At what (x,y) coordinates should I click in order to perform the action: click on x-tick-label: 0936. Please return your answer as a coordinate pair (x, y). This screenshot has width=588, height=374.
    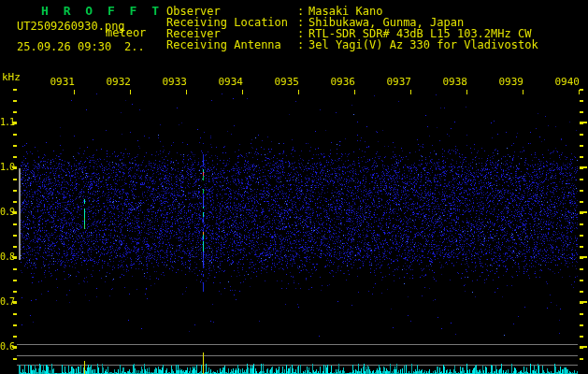
    Looking at the image, I should click on (342, 82).